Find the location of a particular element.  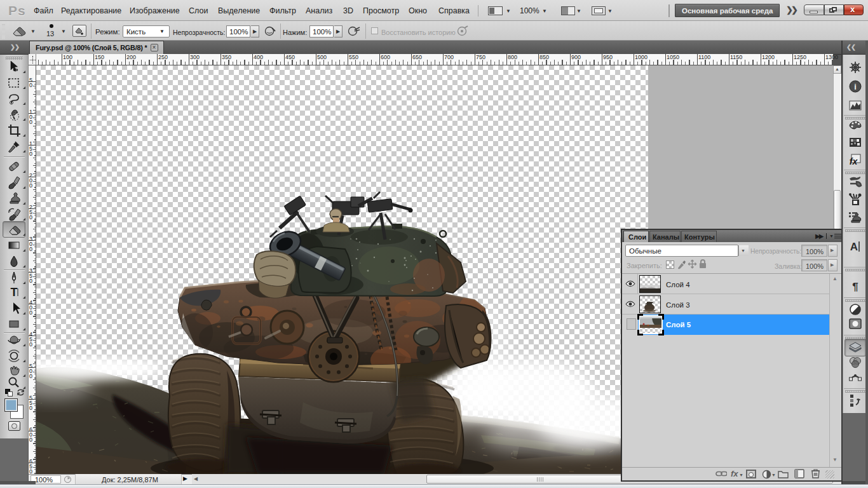

svg-text: A is located at coordinates (854, 247).